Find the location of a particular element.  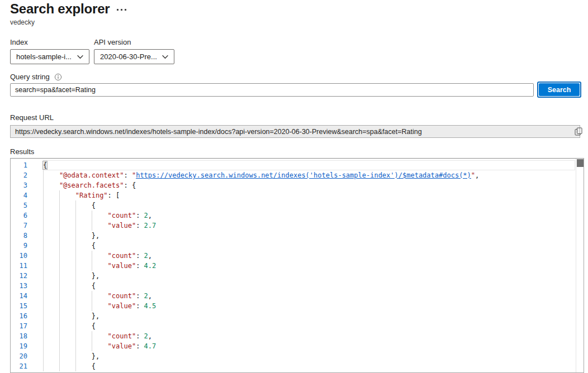

resource-name: vedecky is located at coordinates (22, 22).